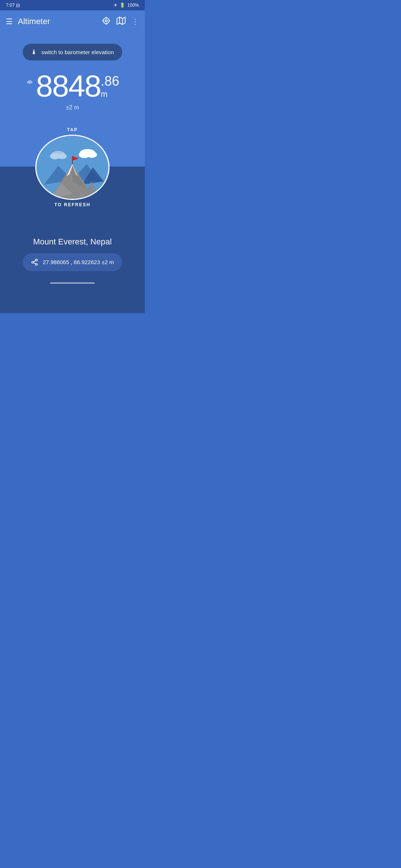 This screenshot has width=401, height=868. Describe the element at coordinates (110, 87) in the screenshot. I see `elevation-decimal-unit: .86 m` at that location.